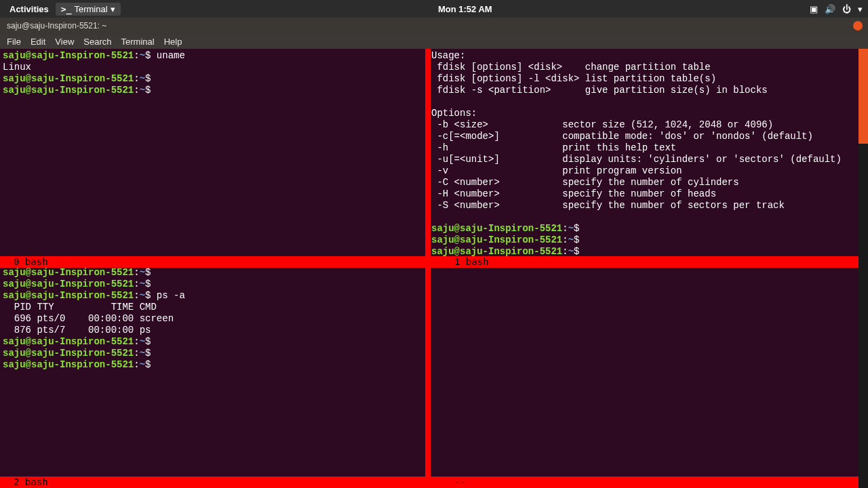 This screenshot has height=488, width=868. What do you see at coordinates (138, 42) in the screenshot?
I see `menu-terminal: Terminal` at bounding box center [138, 42].